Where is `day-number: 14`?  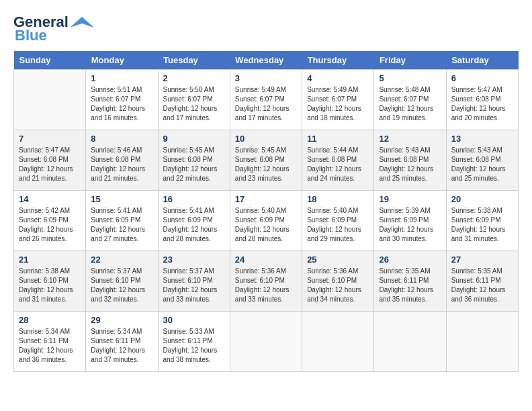 day-number: 14 is located at coordinates (50, 199).